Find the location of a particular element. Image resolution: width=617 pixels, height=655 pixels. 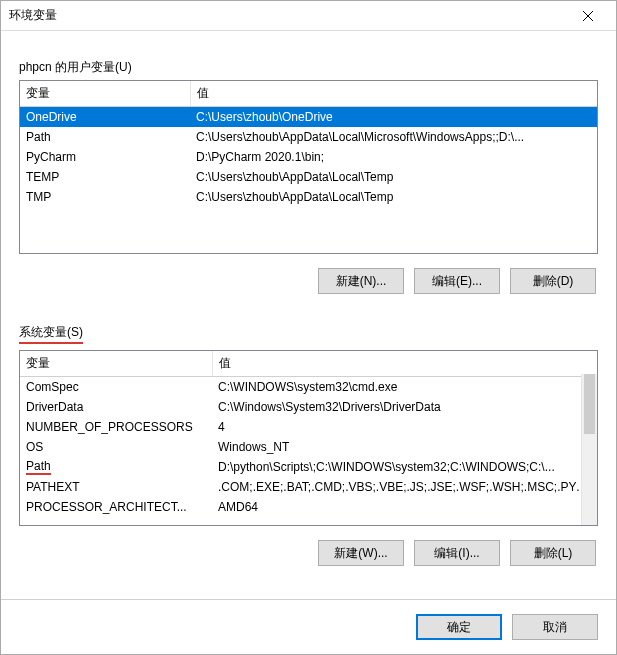

table-row: NUMBER_OF_PROCESSORS4 is located at coordinates (308, 427).